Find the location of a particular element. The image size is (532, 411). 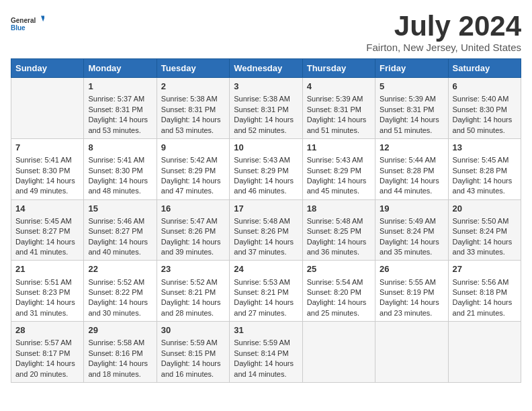

cell-text-line: Sunrise: 5:43 AM is located at coordinates (266, 160).